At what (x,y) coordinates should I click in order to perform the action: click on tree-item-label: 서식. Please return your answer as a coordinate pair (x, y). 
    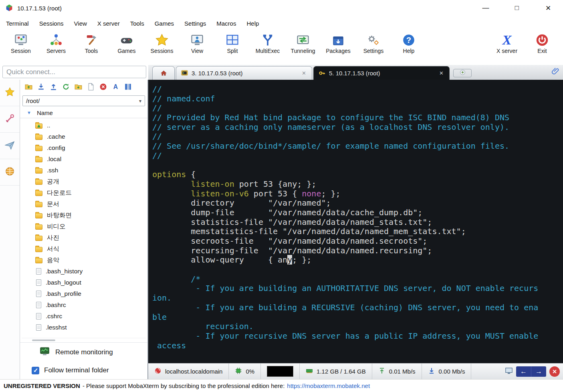
    Looking at the image, I should click on (53, 249).